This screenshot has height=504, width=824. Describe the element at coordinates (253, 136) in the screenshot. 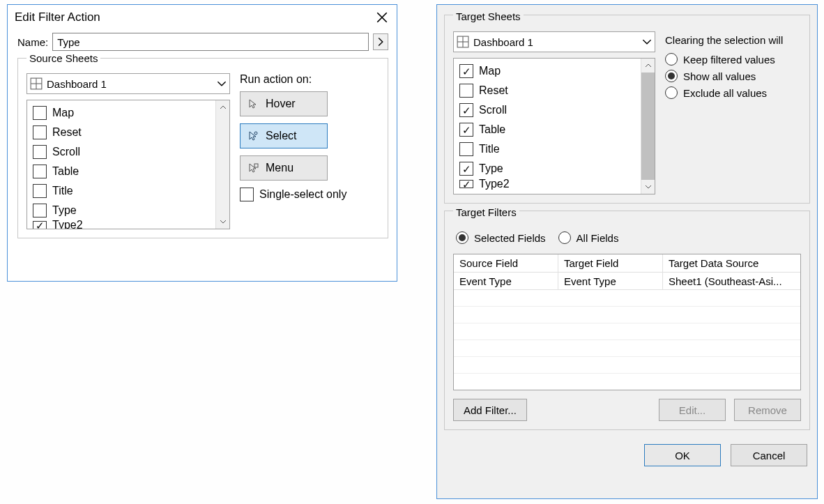

I see `cursor-select-icon` at that location.